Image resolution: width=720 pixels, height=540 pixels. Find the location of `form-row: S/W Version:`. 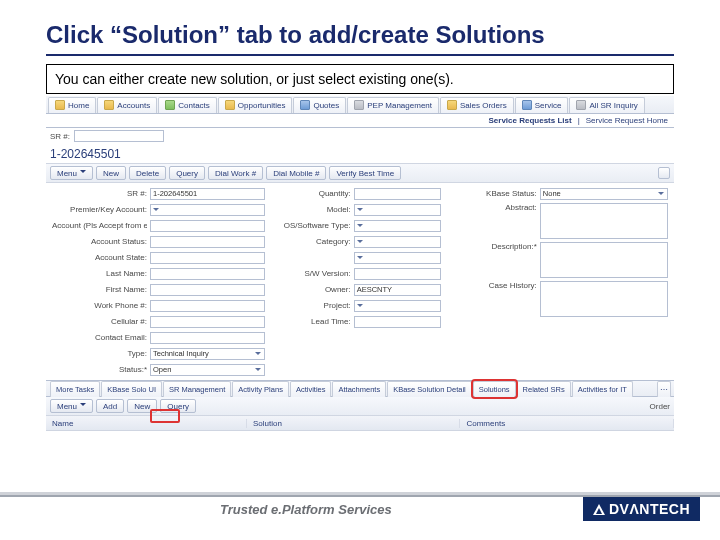

form-row: S/W Version: is located at coordinates (356, 274).